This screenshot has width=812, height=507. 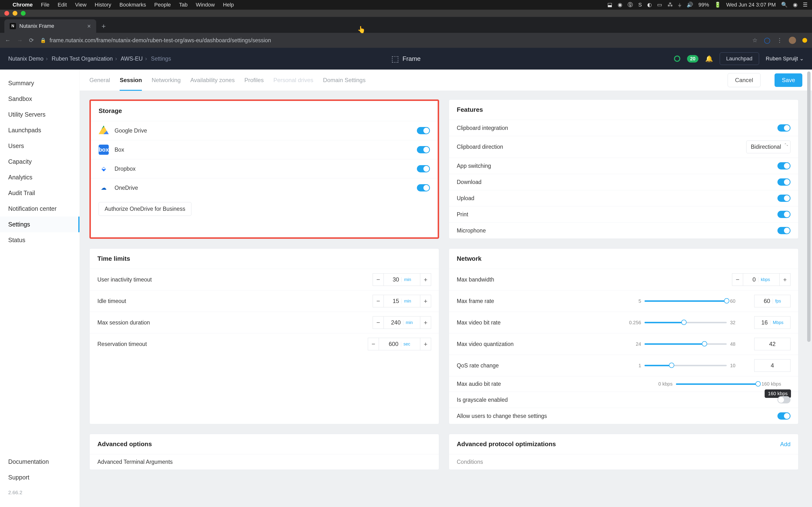 What do you see at coordinates (780, 40) in the screenshot?
I see `extension-icon-2: ⋮` at bounding box center [780, 40].